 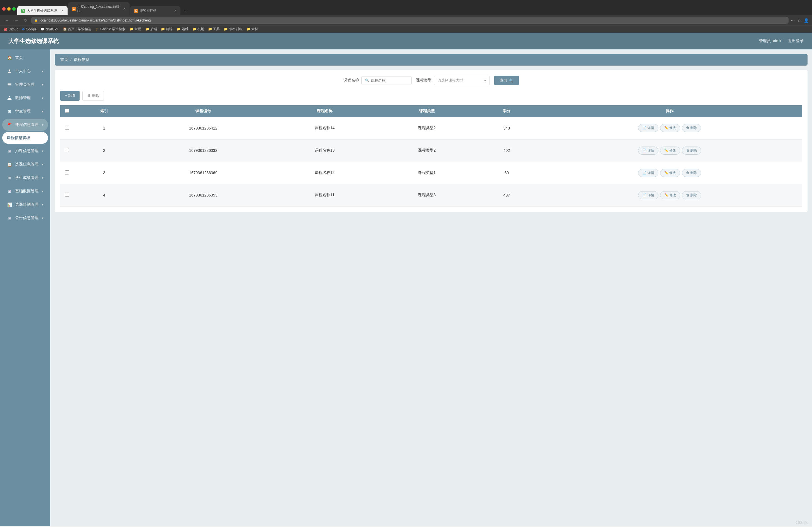 What do you see at coordinates (410, 20) in the screenshot?
I see `address-bar: 🔒 localhost:8080/daxueshengxuanxiuxuanke…` at bounding box center [410, 20].